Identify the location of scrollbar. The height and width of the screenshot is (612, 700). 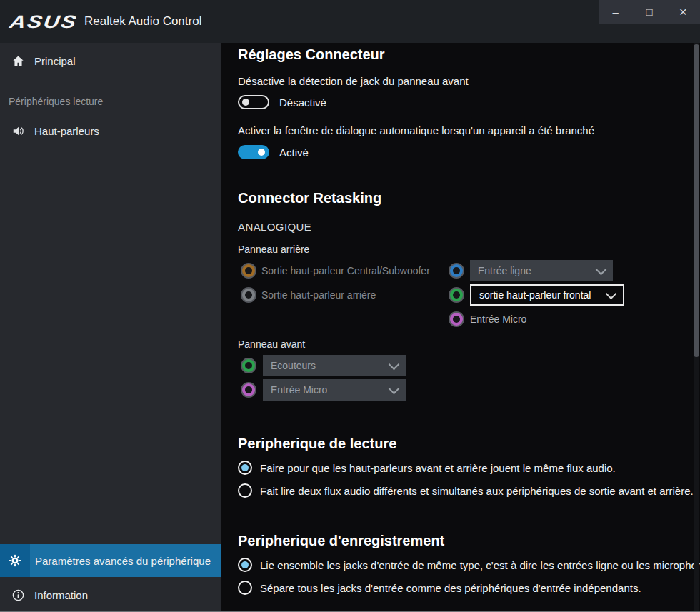
(696, 327).